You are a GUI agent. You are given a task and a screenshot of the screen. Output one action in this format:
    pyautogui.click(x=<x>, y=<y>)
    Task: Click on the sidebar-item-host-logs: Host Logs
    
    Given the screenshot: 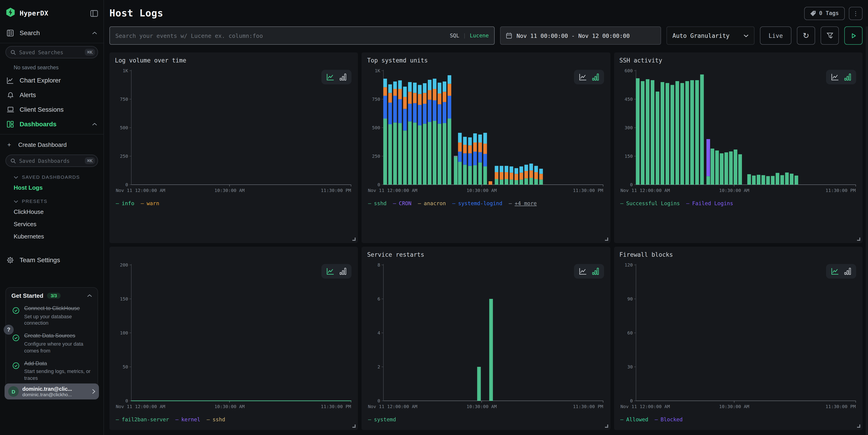 What is the action you would take?
    pyautogui.click(x=52, y=188)
    